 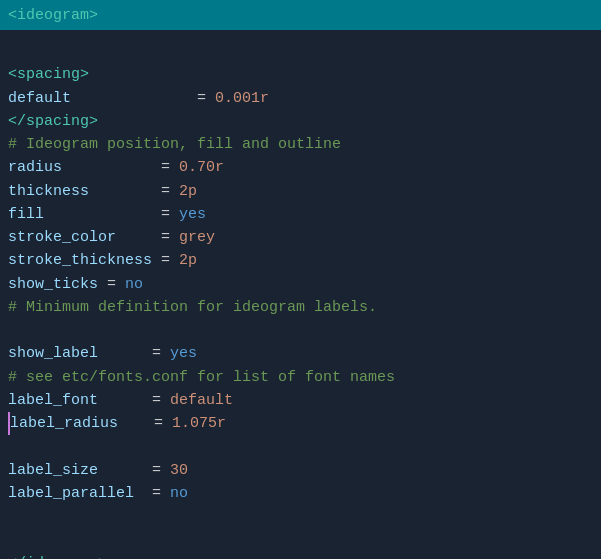 What do you see at coordinates (300, 260) in the screenshot?
I see `code-line: stroke_thickness = 2p` at bounding box center [300, 260].